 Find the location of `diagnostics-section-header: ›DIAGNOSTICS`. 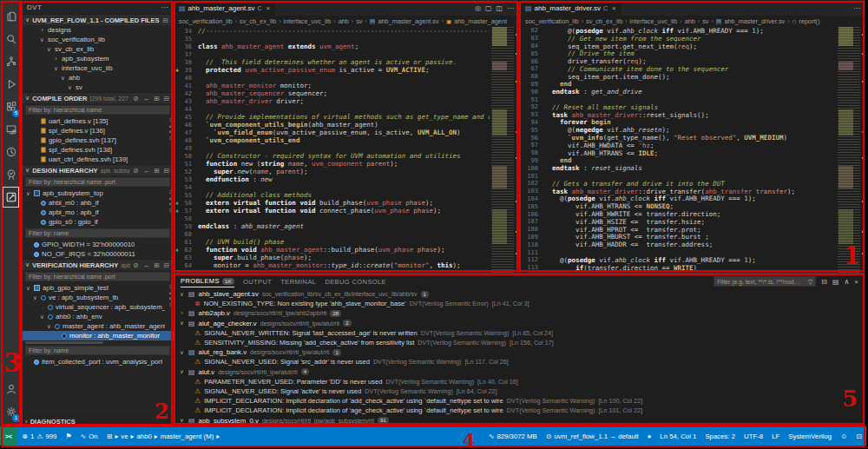

diagnostics-section-header: ›DIAGNOSTICS is located at coordinates (97, 420).